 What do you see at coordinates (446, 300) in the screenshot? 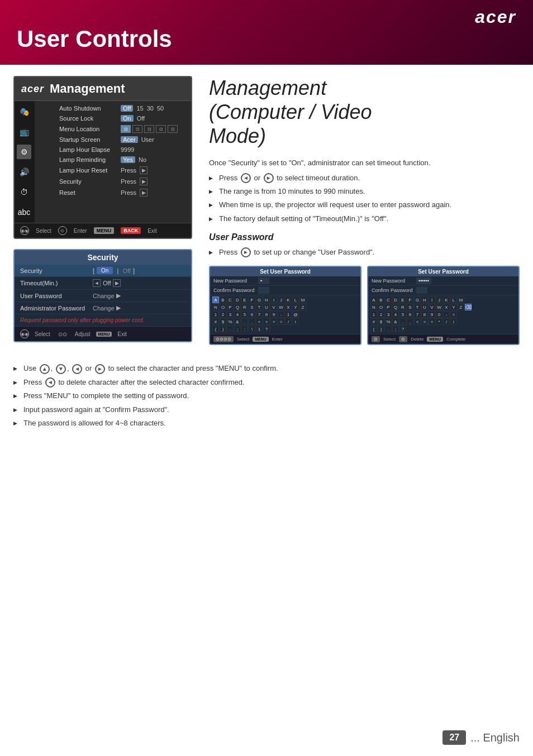
I see `rchar-K: K` at bounding box center [446, 300].